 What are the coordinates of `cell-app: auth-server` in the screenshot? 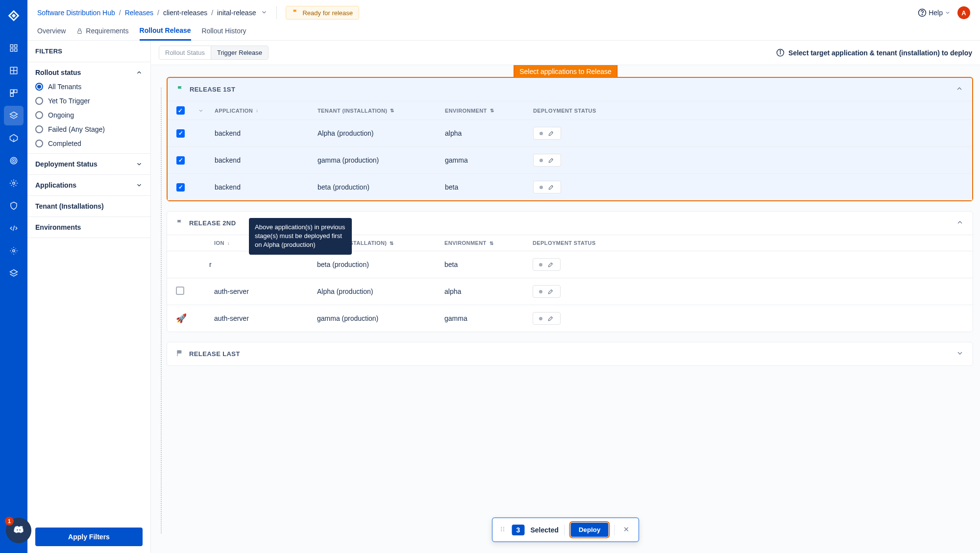 It's located at (266, 318).